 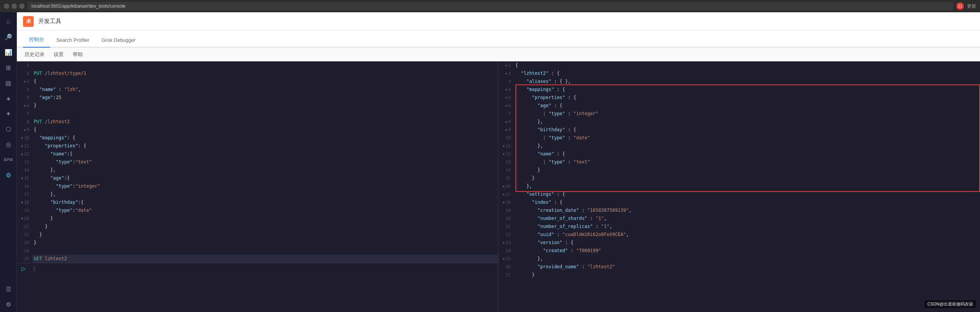 I want to click on browser-forward, so click(x=14, y=6).